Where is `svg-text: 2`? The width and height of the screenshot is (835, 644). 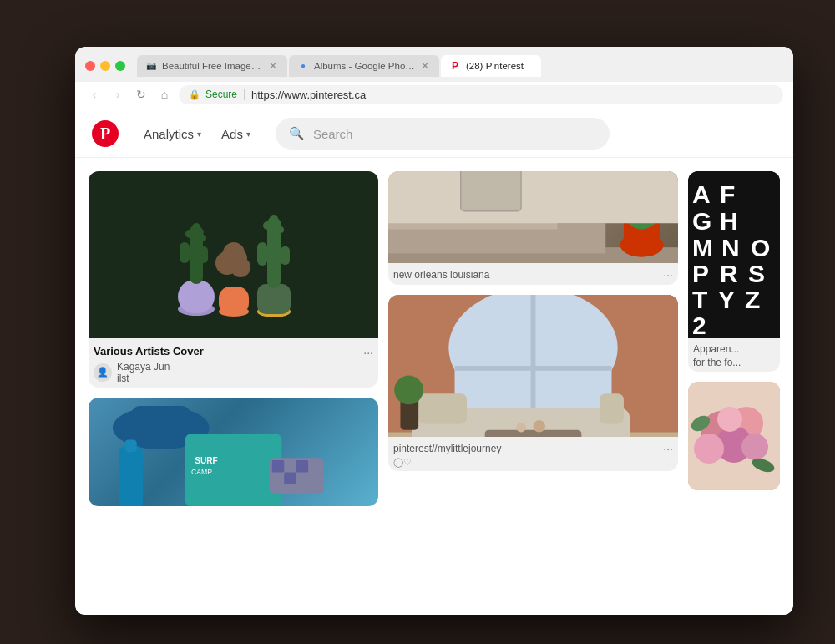 svg-text: 2 is located at coordinates (700, 325).